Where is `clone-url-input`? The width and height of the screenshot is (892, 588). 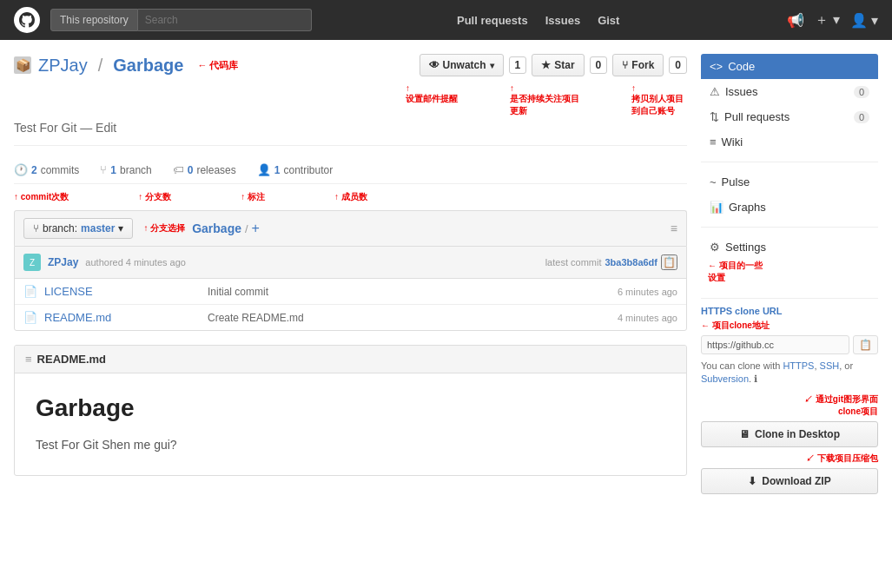
clone-url-input is located at coordinates (775, 345).